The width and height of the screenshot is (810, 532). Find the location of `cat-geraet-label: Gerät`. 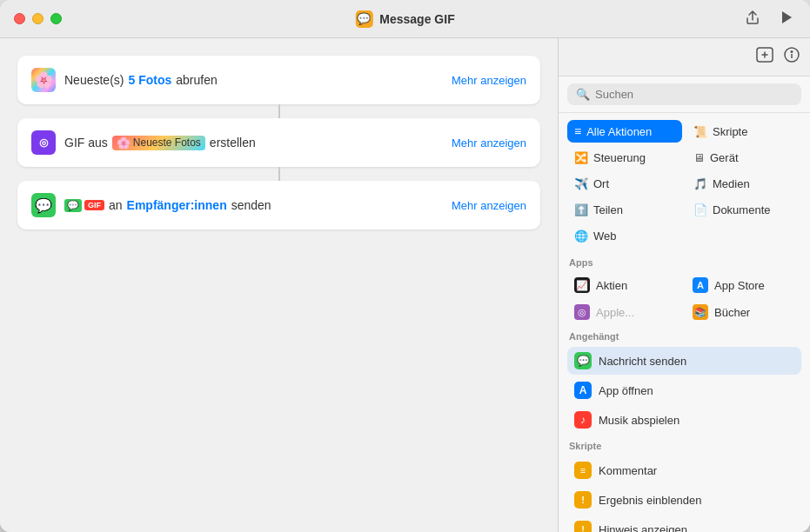

cat-geraet-label: Gerät is located at coordinates (724, 158).